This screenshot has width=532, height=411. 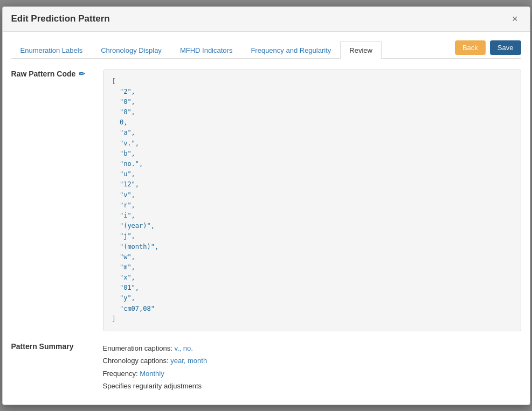 I want to click on code-line-3: "8",, so click(x=124, y=112).